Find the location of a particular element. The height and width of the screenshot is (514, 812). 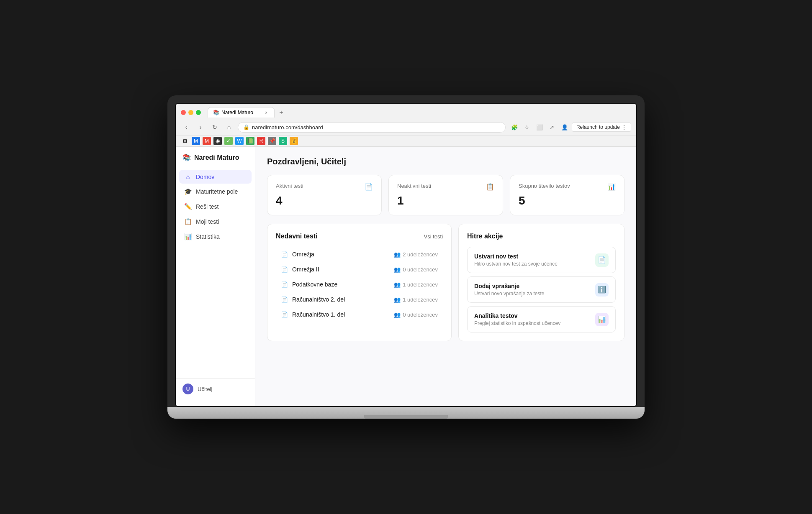

bookmark-r: R is located at coordinates (261, 141).